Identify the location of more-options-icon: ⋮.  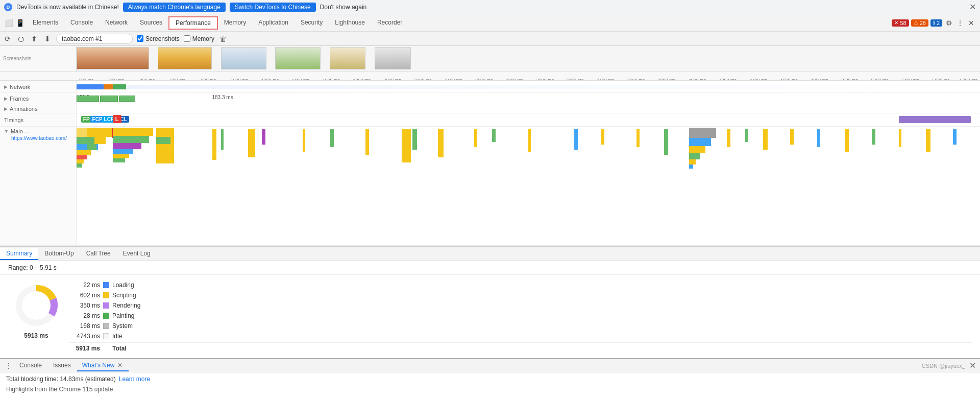
(960, 23).